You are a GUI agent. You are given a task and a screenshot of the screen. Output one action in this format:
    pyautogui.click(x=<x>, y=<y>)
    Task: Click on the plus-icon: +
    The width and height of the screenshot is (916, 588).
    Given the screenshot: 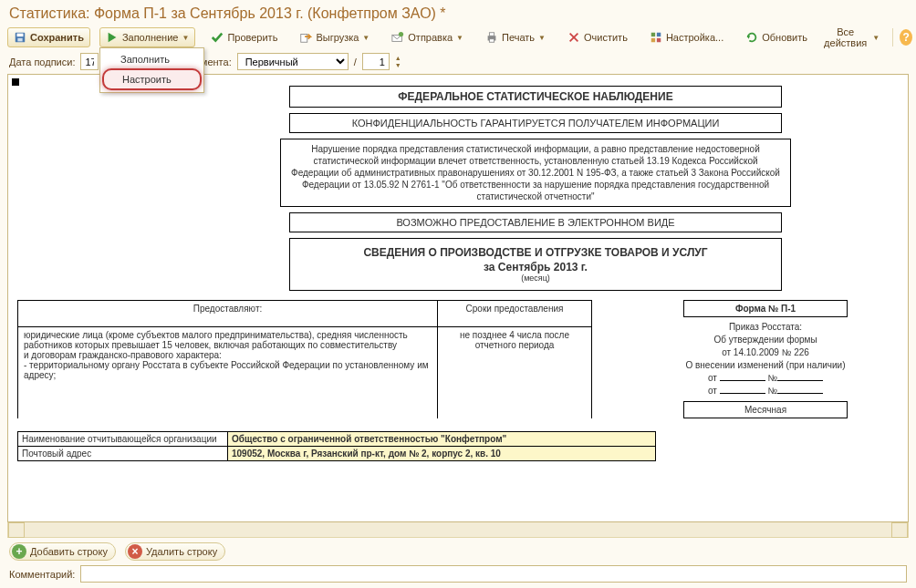 What is the action you would take?
    pyautogui.click(x=19, y=552)
    